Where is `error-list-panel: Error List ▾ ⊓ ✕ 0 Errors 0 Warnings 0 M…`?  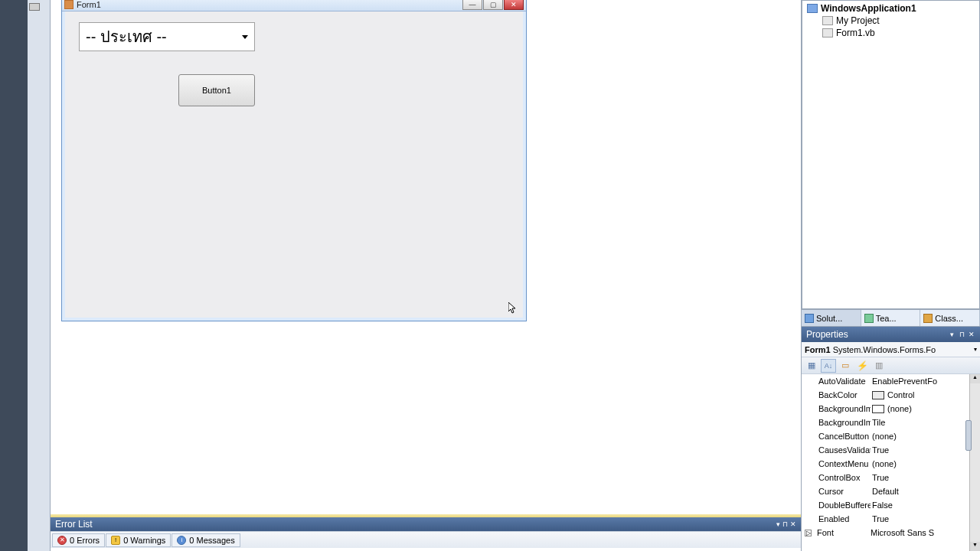 error-list-panel: Error List ▾ ⊓ ✕ 0 Errors 0 Warnings 0 M… is located at coordinates (426, 532).